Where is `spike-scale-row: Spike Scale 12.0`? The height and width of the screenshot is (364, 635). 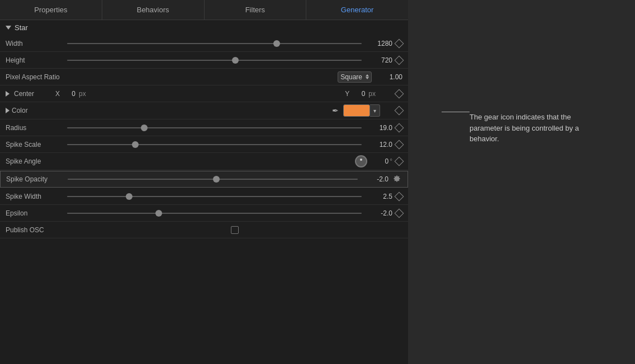 spike-scale-row: Spike Scale 12.0 is located at coordinates (204, 145).